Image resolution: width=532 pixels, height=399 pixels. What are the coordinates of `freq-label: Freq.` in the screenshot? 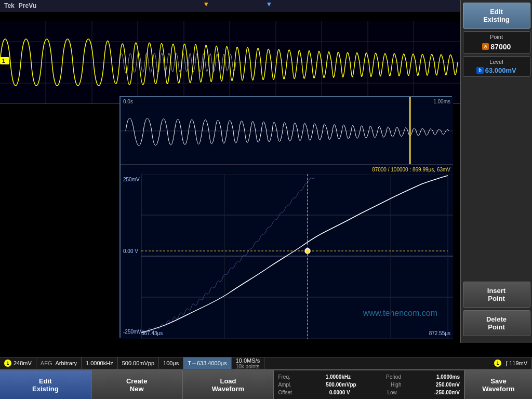 It's located at (284, 377).